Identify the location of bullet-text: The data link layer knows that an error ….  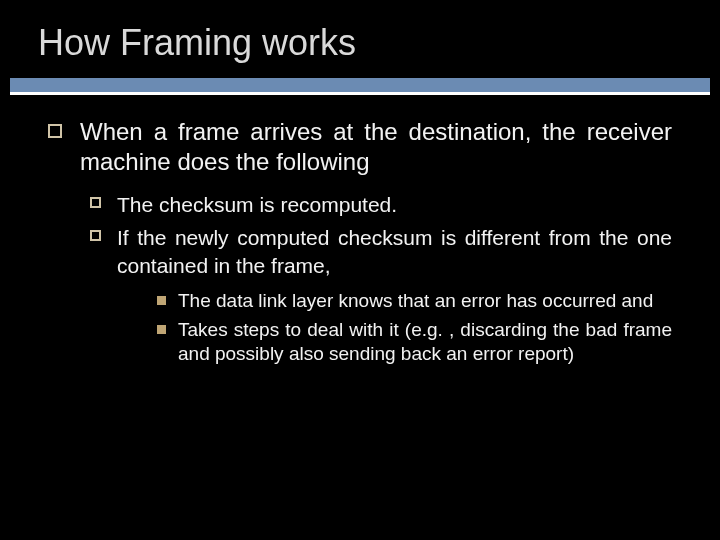
(416, 302).